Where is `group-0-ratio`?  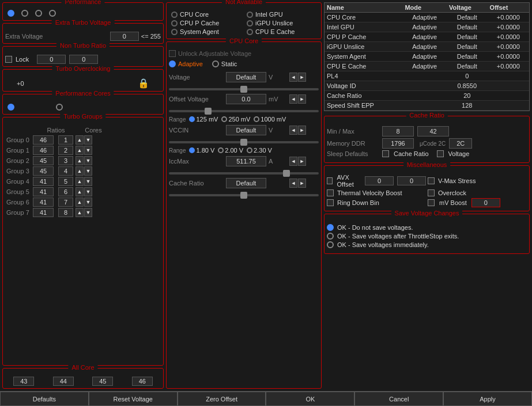
group-0-ratio is located at coordinates (43, 140).